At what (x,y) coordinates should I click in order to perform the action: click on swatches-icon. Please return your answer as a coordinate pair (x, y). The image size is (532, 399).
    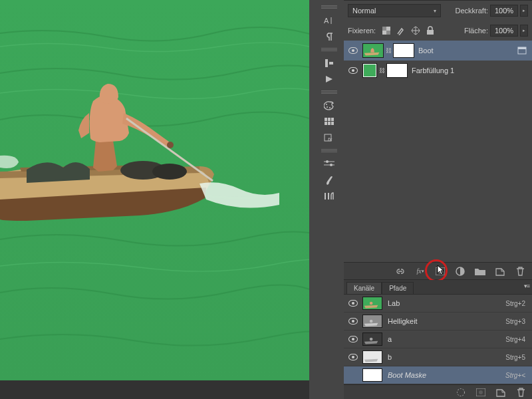
    Looking at the image, I should click on (329, 122).